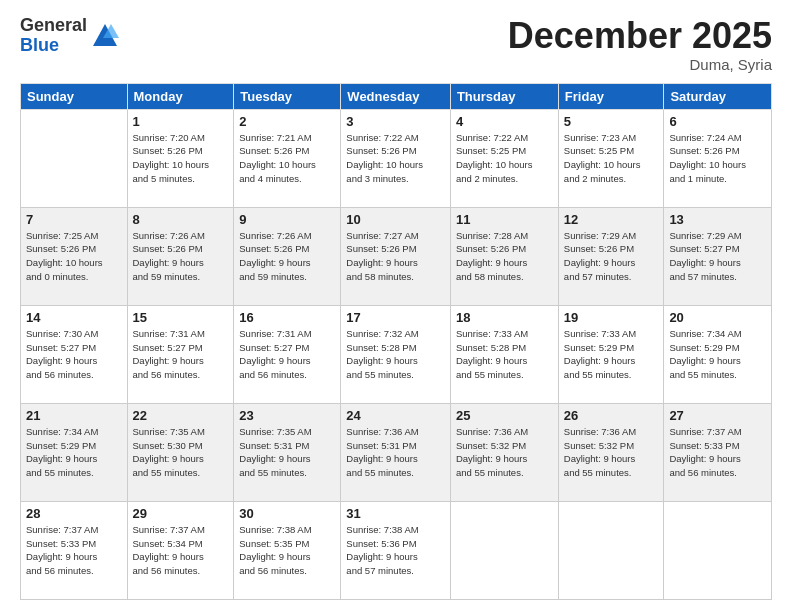 Image resolution: width=792 pixels, height=612 pixels. I want to click on calendar-cell: 13Sunrise: 7:29 AMSunset: 5:27 PMDayligh…, so click(718, 256).